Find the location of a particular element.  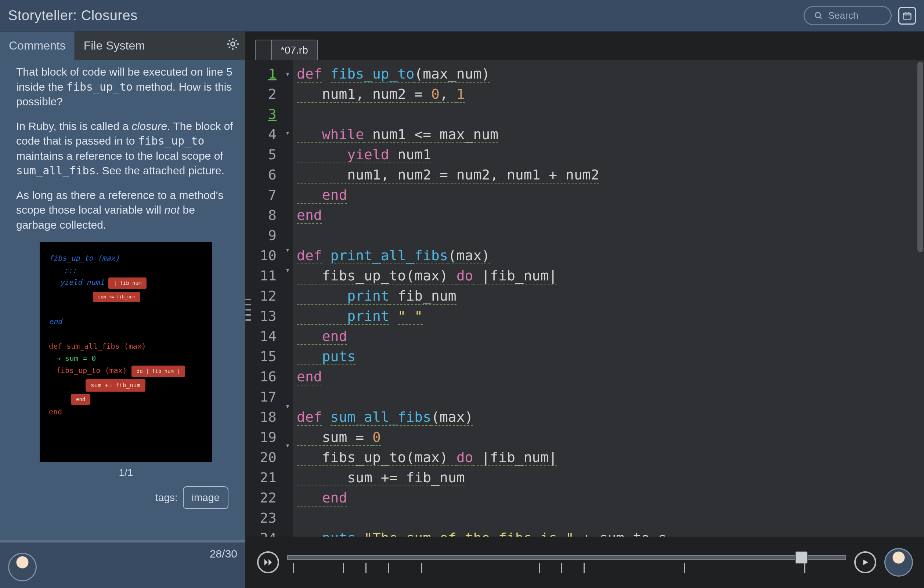

sidebar-footer: 28/30 is located at coordinates (123, 564).